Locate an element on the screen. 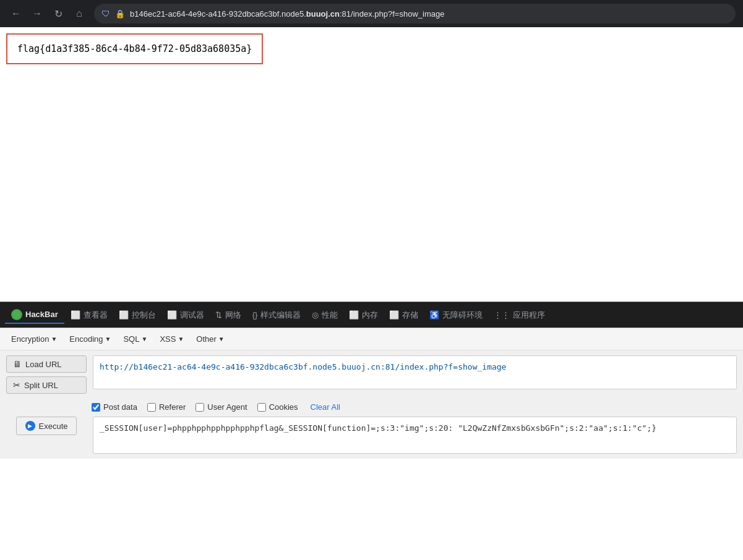  hackbar-options-row: Post data Referer User Agent Cookies Cle… is located at coordinates (371, 407).